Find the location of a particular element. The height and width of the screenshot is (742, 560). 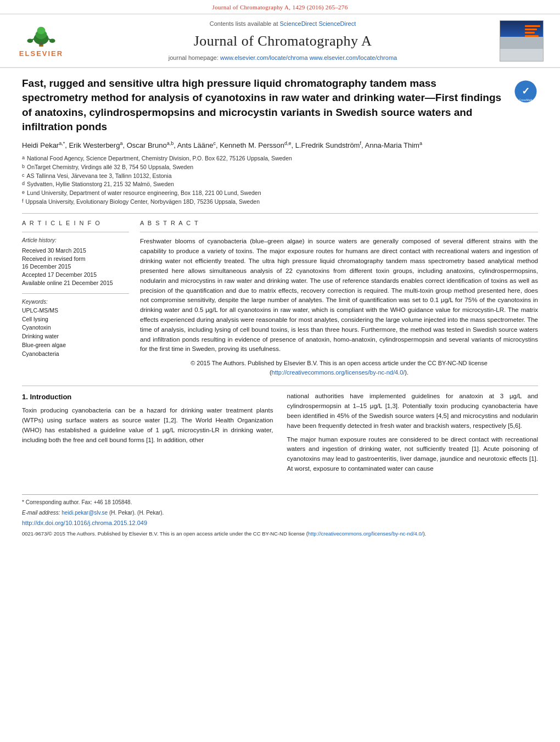

article-info-col: A R T I C L E I N F O Article history: R… is located at coordinates (76, 299).